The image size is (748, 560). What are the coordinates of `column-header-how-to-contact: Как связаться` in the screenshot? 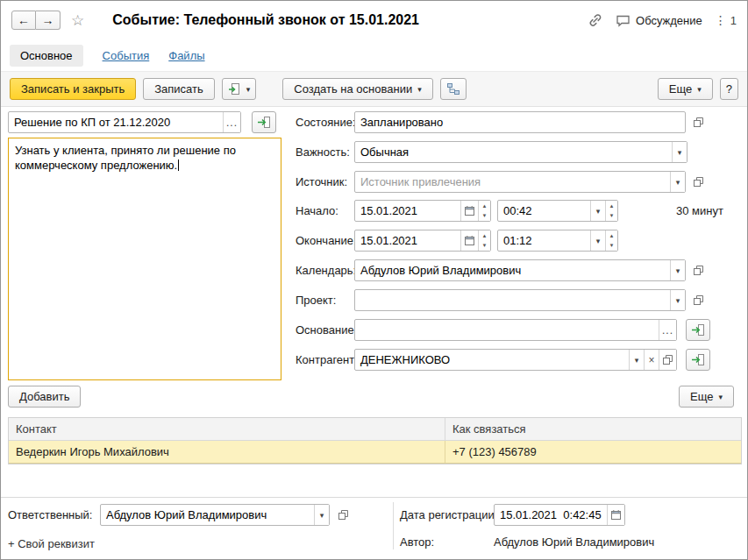 It's located at (593, 429).